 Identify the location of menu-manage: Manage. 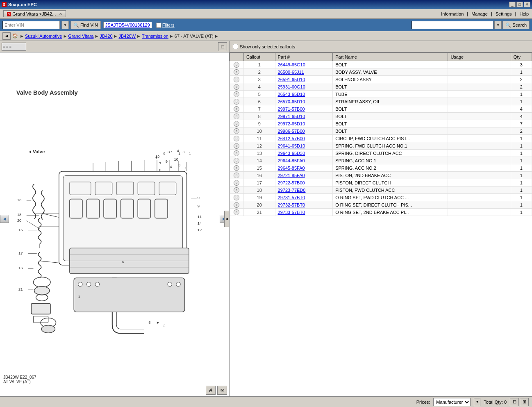
(480, 14).